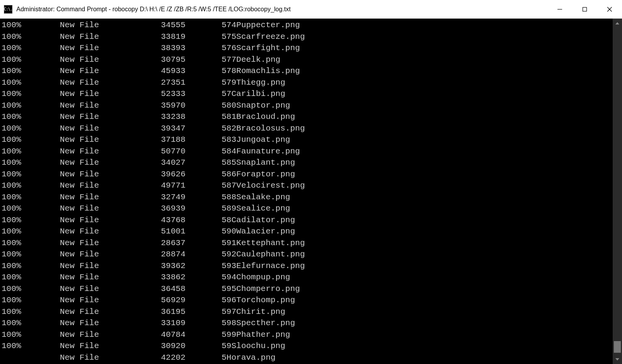 This screenshot has width=622, height=364. I want to click on file-name: 586Foraptor.png, so click(258, 174).